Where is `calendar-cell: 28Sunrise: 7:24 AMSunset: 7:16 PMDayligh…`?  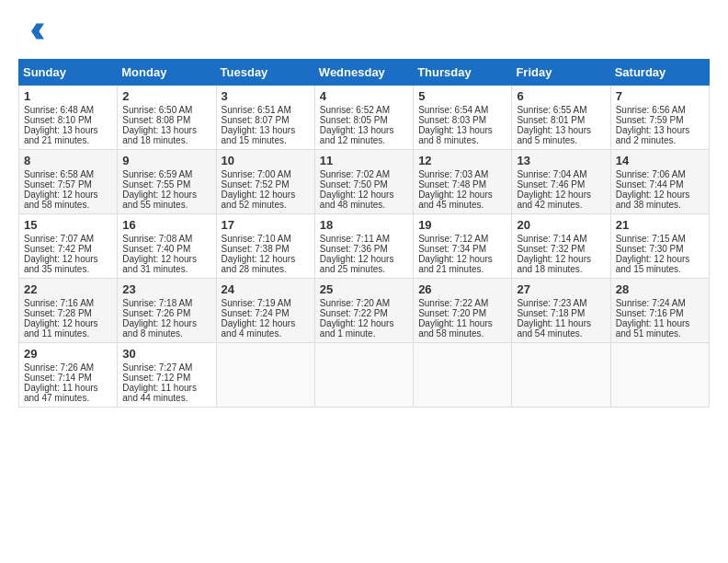 calendar-cell: 28Sunrise: 7:24 AMSunset: 7:16 PMDayligh… is located at coordinates (660, 311).